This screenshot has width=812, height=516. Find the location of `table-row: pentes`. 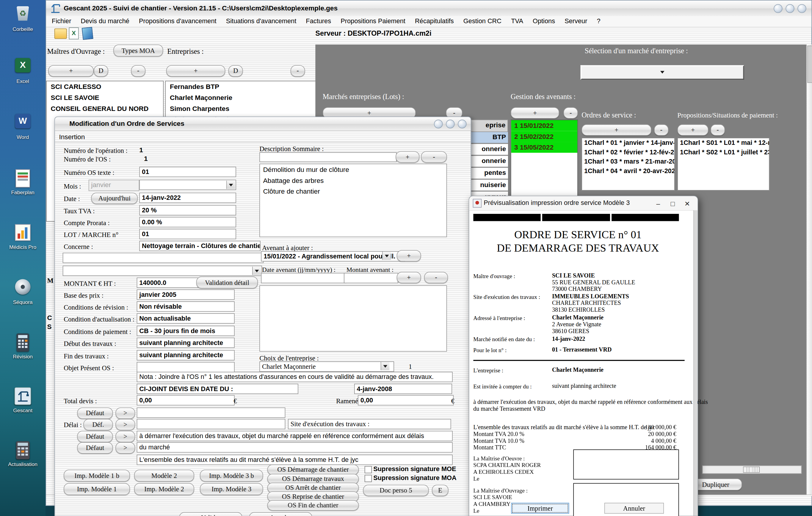

table-row: pentes is located at coordinates (490, 174).